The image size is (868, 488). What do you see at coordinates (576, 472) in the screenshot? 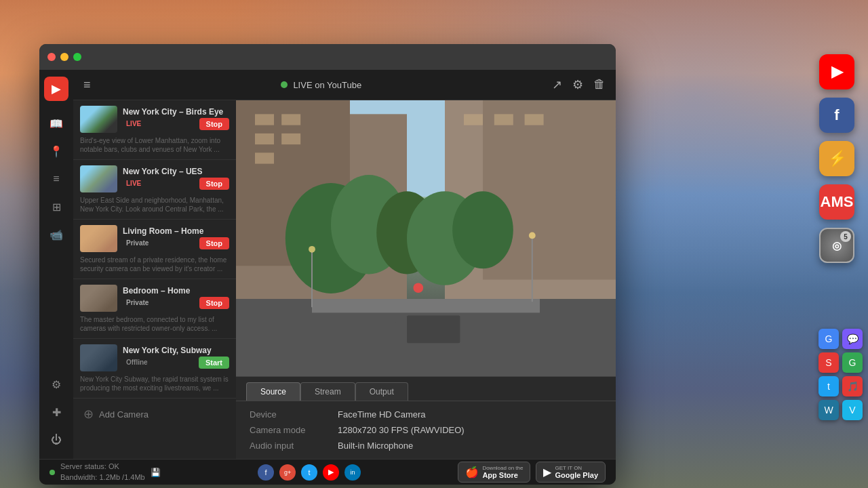
I see `google-play-text: GET IT ON Google Play` at bounding box center [576, 472].